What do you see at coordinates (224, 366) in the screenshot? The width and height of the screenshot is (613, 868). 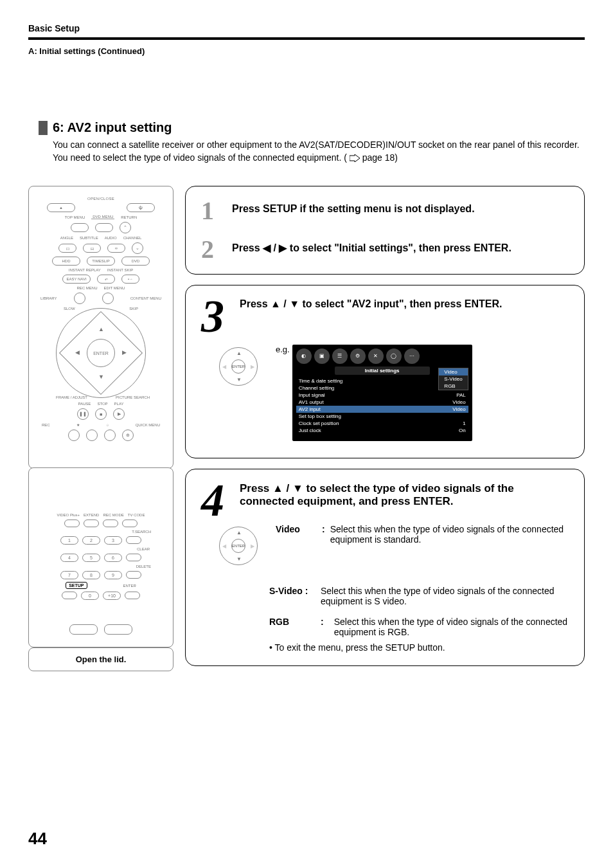 I see `nav-left-icon: ◀` at bounding box center [224, 366].